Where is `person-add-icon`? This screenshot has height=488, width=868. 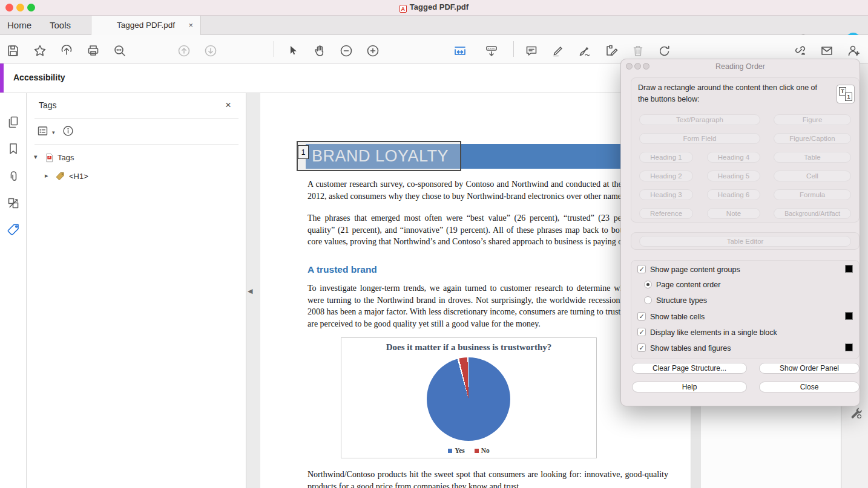
person-add-icon is located at coordinates (853, 51).